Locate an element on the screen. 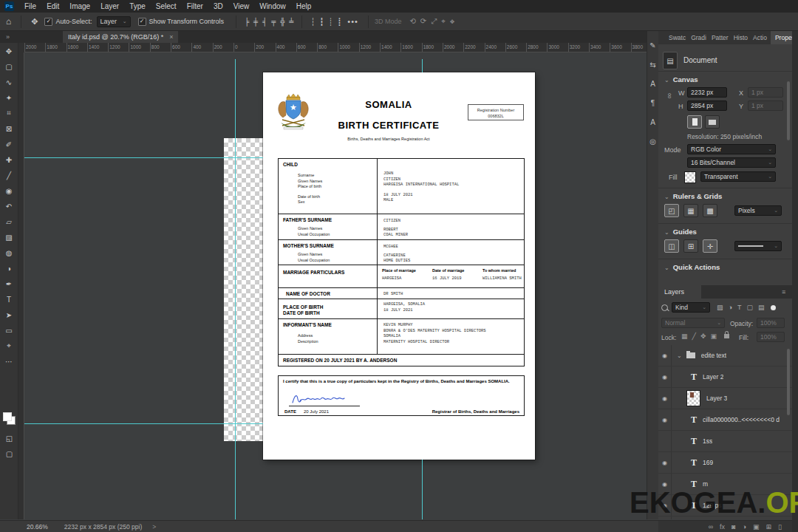 The width and height of the screenshot is (798, 532). align-center-h-icon: ╪ is located at coordinates (256, 22).